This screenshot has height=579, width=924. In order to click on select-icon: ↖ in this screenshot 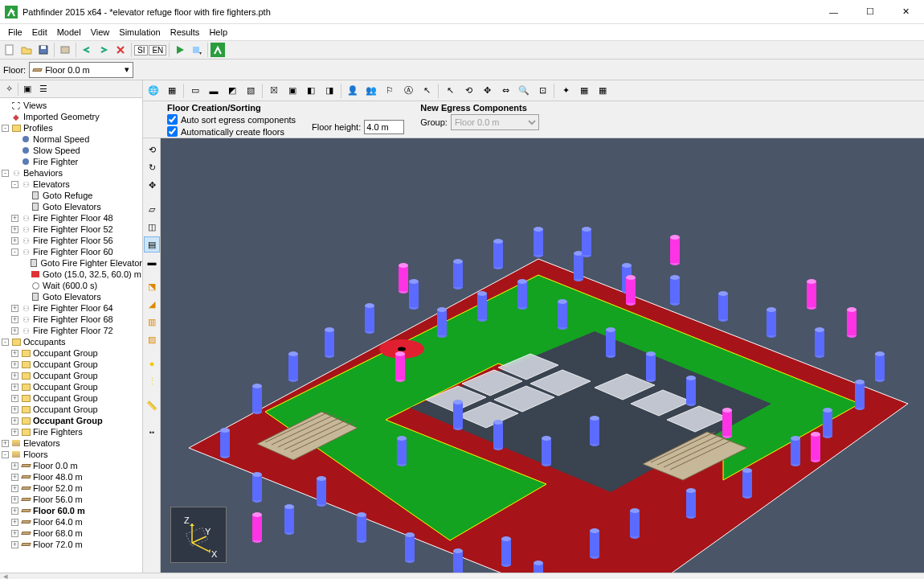, I will do `click(450, 91)`.